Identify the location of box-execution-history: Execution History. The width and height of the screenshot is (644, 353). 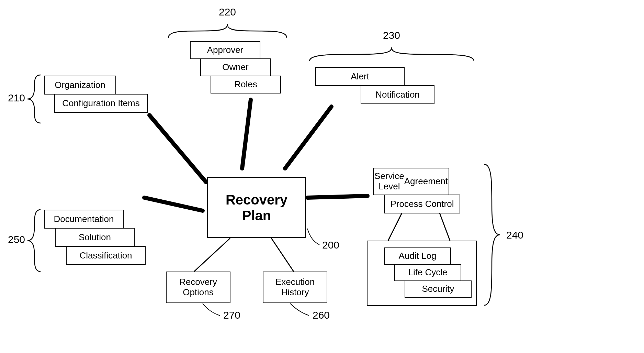
(295, 287).